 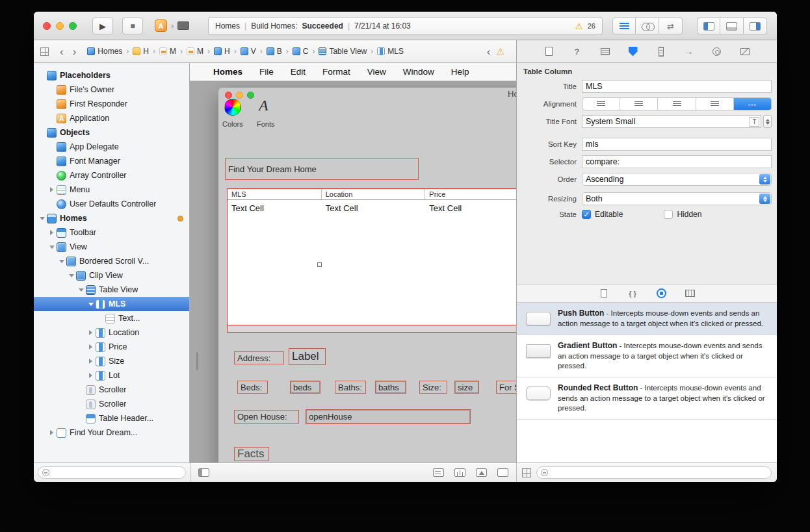 What do you see at coordinates (527, 473) in the screenshot?
I see `library-view-mode-icon` at bounding box center [527, 473].